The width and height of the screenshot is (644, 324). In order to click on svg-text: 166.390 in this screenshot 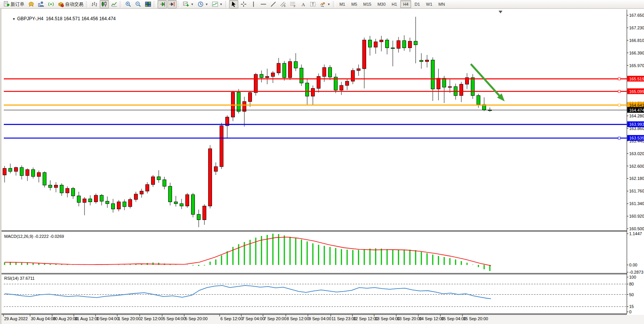, I will do `click(636, 53)`.